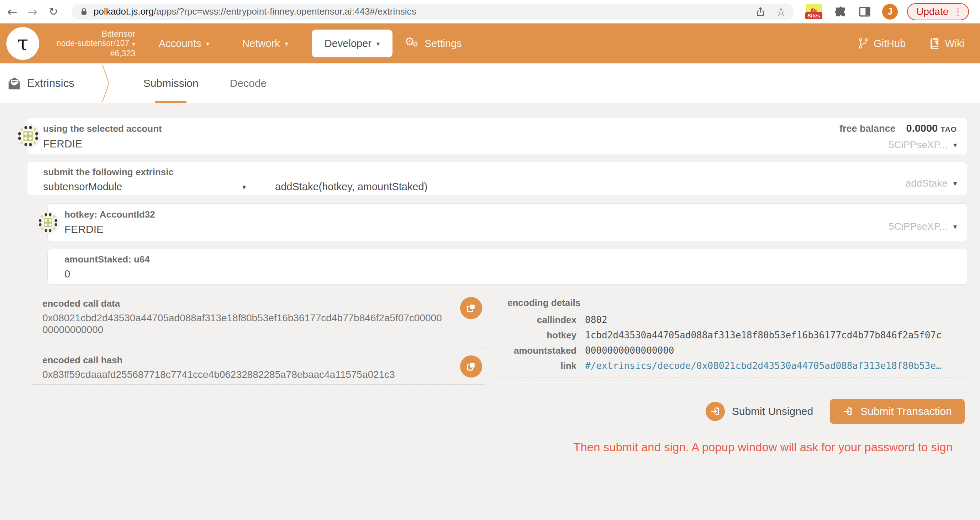  Describe the element at coordinates (84, 12) in the screenshot. I see `lock-icon` at that location.